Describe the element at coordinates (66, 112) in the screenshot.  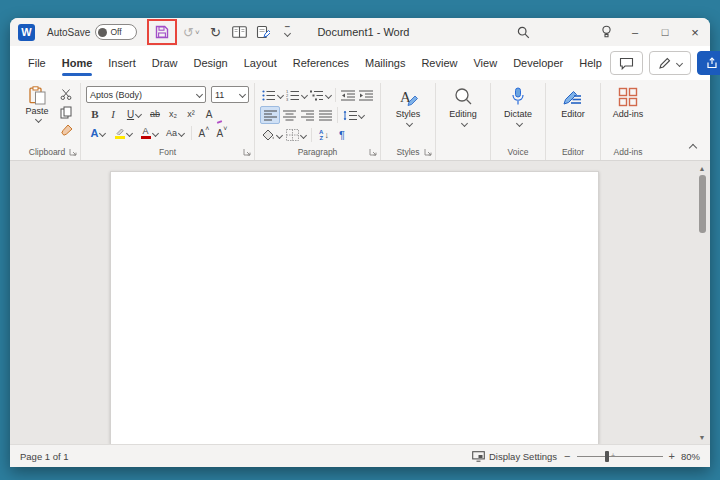
I see `copy-button` at that location.